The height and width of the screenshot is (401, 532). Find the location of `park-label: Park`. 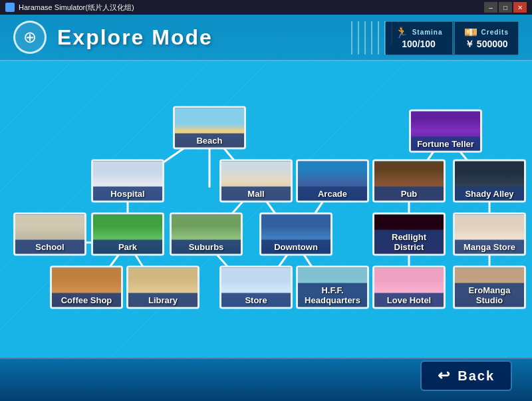

park-label: Park is located at coordinates (128, 247).